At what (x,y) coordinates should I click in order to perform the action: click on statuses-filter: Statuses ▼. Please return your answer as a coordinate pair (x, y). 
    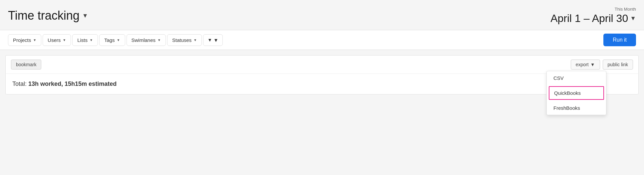
    Looking at the image, I should click on (184, 40).